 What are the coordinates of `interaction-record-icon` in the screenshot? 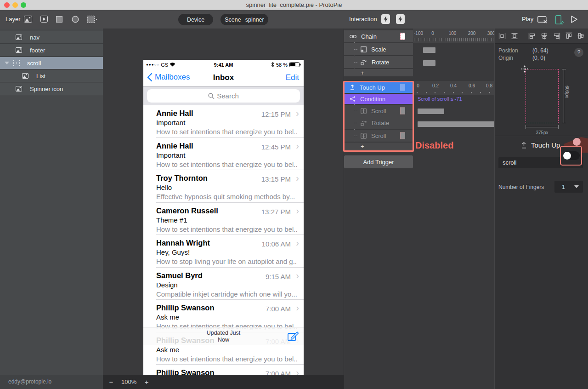 It's located at (386, 19).